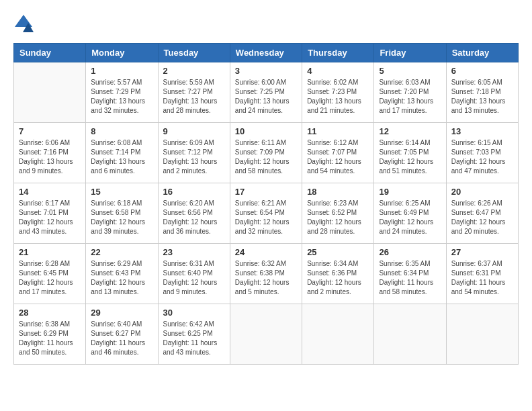  What do you see at coordinates (482, 192) in the screenshot?
I see `day-number: 20` at bounding box center [482, 192].